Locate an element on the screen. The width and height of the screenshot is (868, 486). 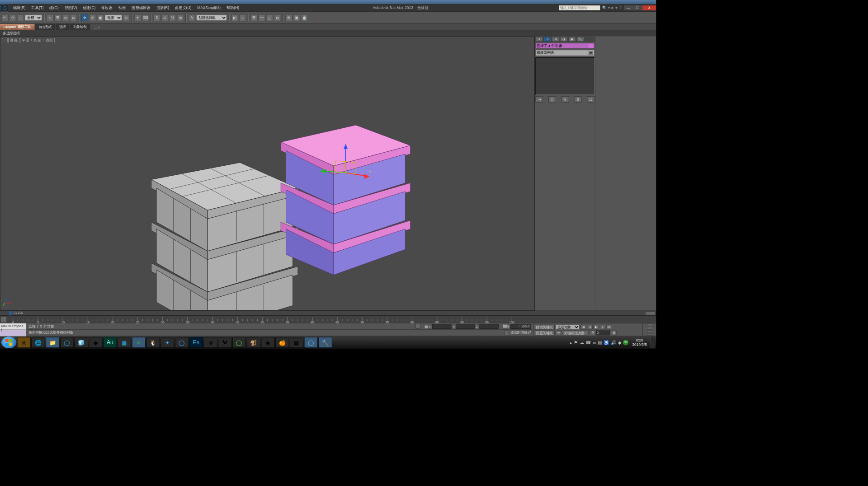
menu-item: 帮助(H) is located at coordinates (233, 8).